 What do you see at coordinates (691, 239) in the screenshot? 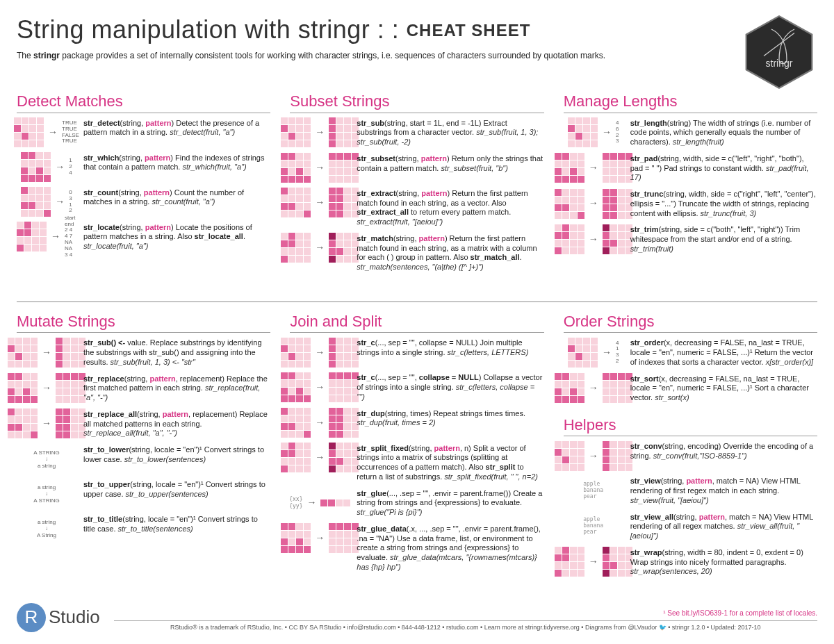
I see `entry: →str_trim(string, side = c("both", "left…` at bounding box center [691, 239].